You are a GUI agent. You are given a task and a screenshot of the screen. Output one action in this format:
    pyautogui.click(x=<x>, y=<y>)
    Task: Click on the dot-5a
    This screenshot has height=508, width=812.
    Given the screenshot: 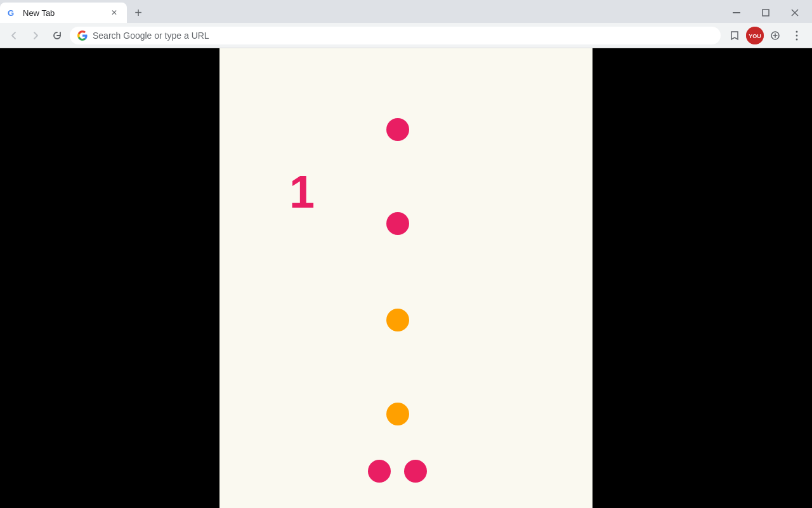 What is the action you would take?
    pyautogui.click(x=379, y=471)
    